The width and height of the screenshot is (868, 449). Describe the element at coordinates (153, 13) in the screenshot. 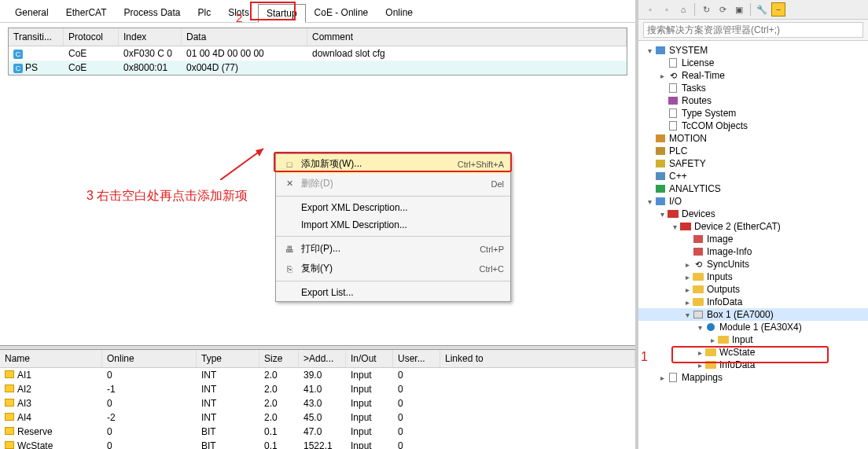

I see `tab-process-data: Process Data` at that location.